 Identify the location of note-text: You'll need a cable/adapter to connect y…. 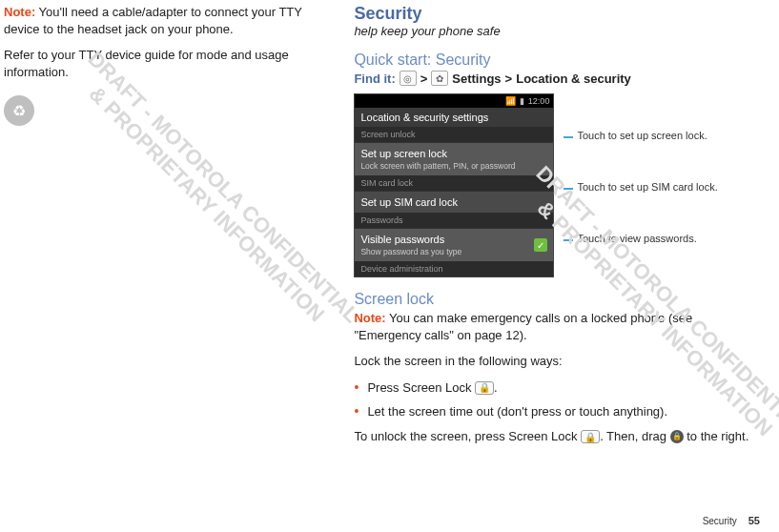
(153, 21).